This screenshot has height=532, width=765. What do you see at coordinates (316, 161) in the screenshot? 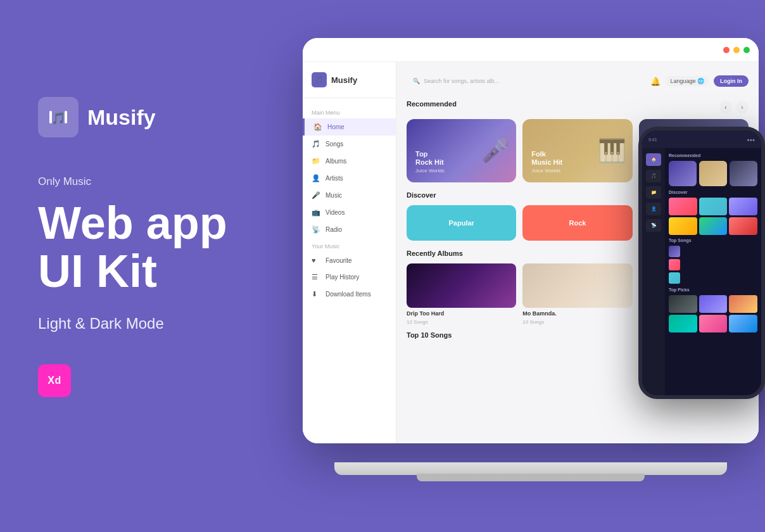
I see `albums-icon: 📁` at bounding box center [316, 161].